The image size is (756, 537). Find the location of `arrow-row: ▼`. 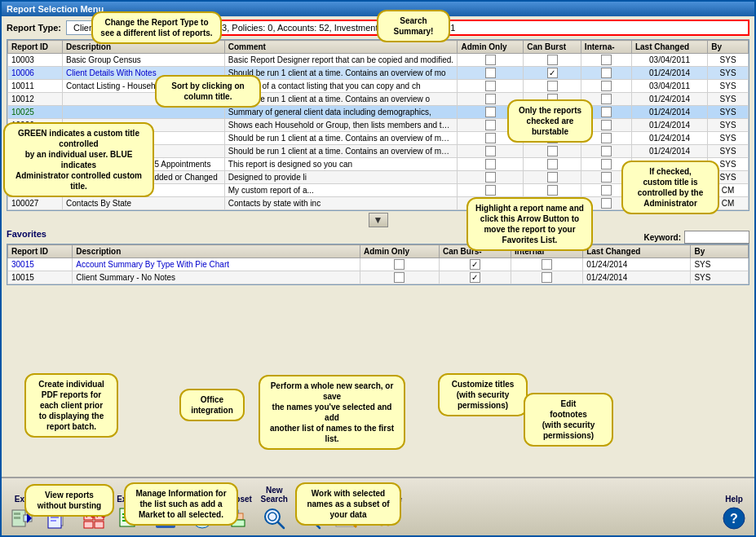

arrow-row: ▼ is located at coordinates (378, 220).